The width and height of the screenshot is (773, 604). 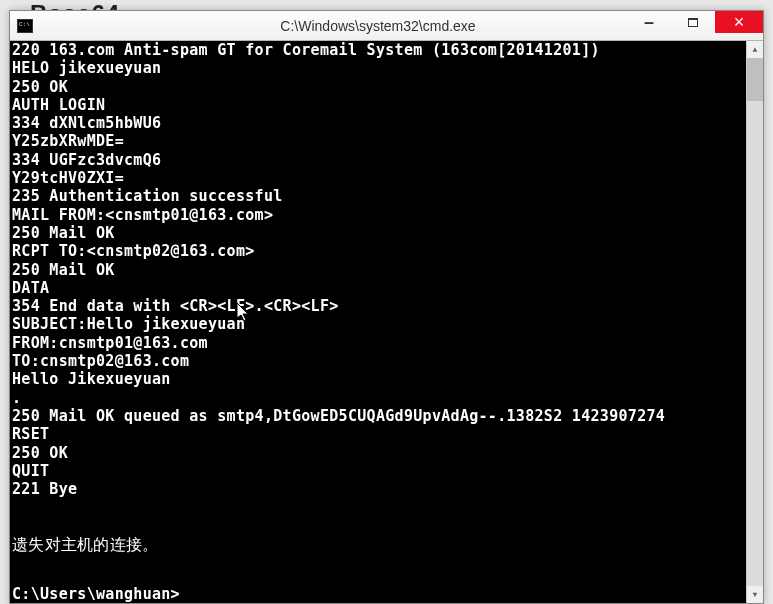 I want to click on terminal-line: RSET, so click(x=378, y=434).